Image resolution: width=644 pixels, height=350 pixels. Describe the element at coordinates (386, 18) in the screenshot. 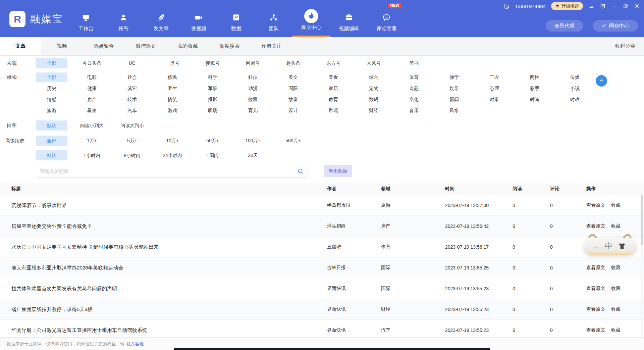

I see `nav-item-comment-manage: NEW 评论管理` at that location.